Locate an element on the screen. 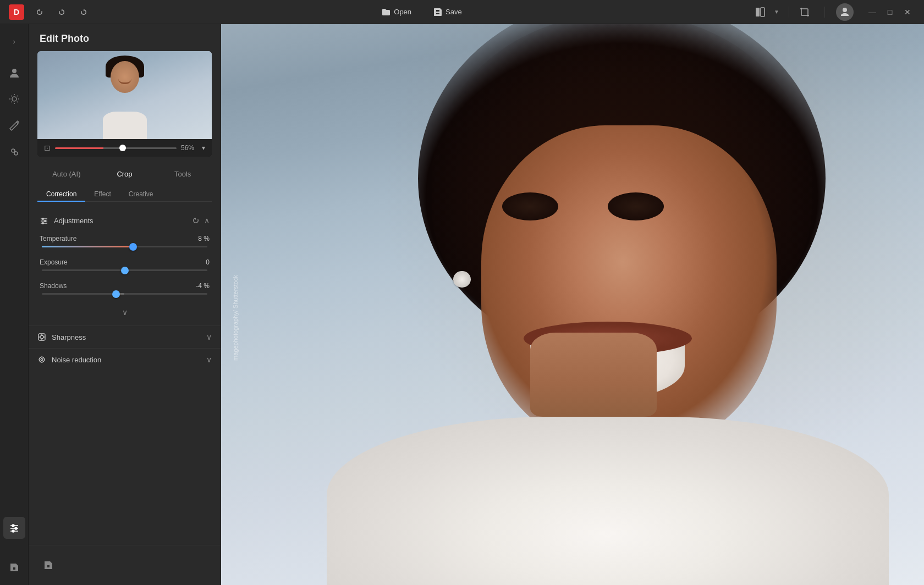 The image size is (924, 585). close-button: ✕ is located at coordinates (908, 12).